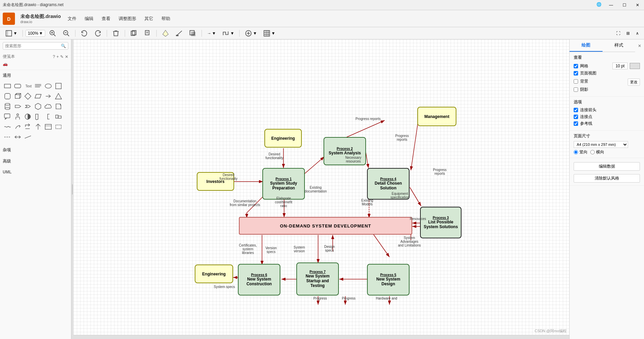  I want to click on shadow-checkbox, so click(576, 90).